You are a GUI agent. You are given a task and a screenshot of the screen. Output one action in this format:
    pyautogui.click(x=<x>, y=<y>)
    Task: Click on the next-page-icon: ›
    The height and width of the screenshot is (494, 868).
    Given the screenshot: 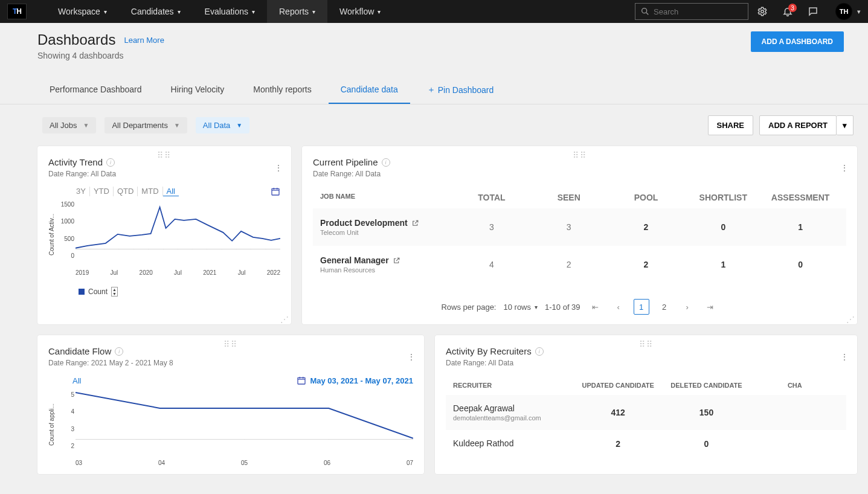 What is the action you would take?
    pyautogui.click(x=687, y=307)
    